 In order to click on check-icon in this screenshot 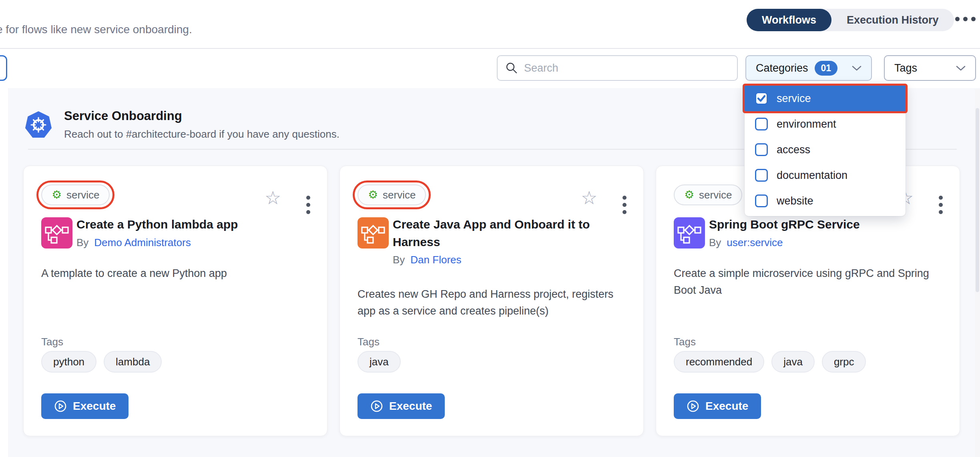, I will do `click(761, 98)`.